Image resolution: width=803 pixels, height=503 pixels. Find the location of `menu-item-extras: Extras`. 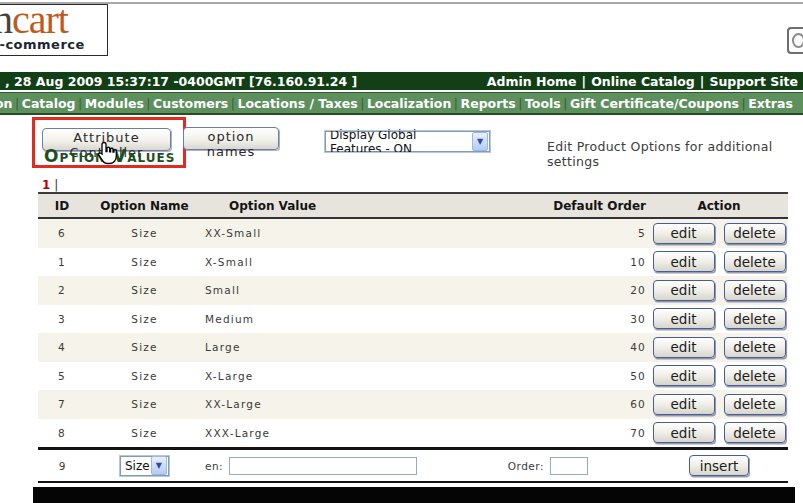

menu-item-extras: Extras is located at coordinates (770, 104).